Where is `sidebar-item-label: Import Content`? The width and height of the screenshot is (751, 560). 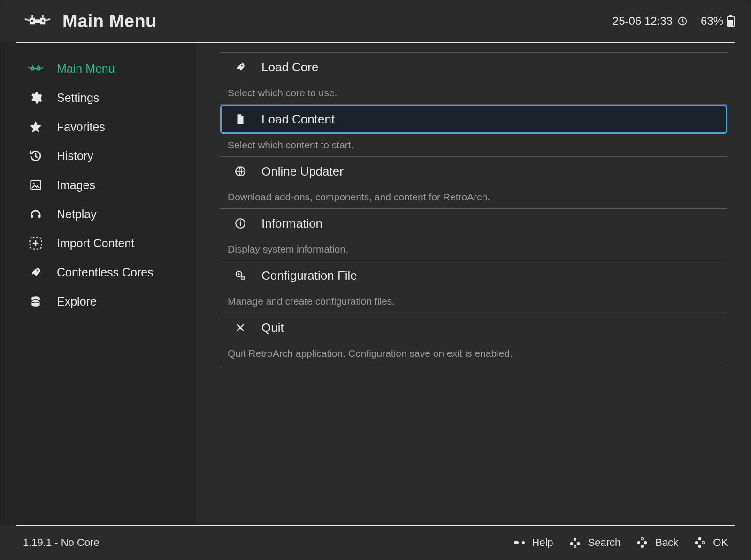 sidebar-item-label: Import Content is located at coordinates (96, 243).